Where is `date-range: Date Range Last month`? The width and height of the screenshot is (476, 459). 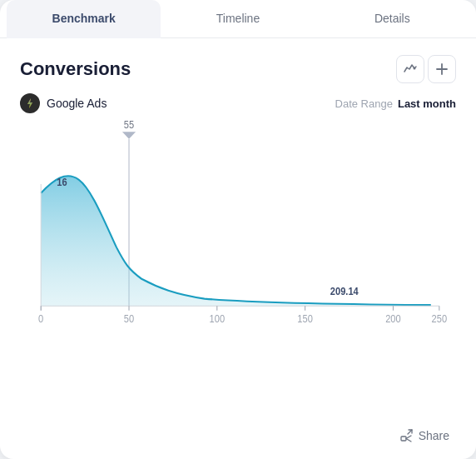 date-range: Date Range Last month is located at coordinates (396, 103).